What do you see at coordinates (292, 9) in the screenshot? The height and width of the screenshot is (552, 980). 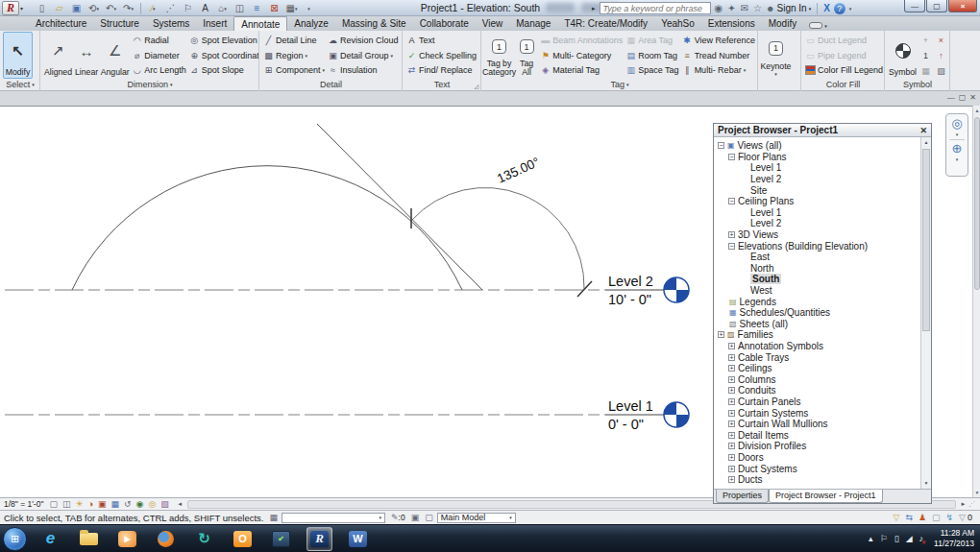 I see `switch-windows-icon: ▦▾` at bounding box center [292, 9].